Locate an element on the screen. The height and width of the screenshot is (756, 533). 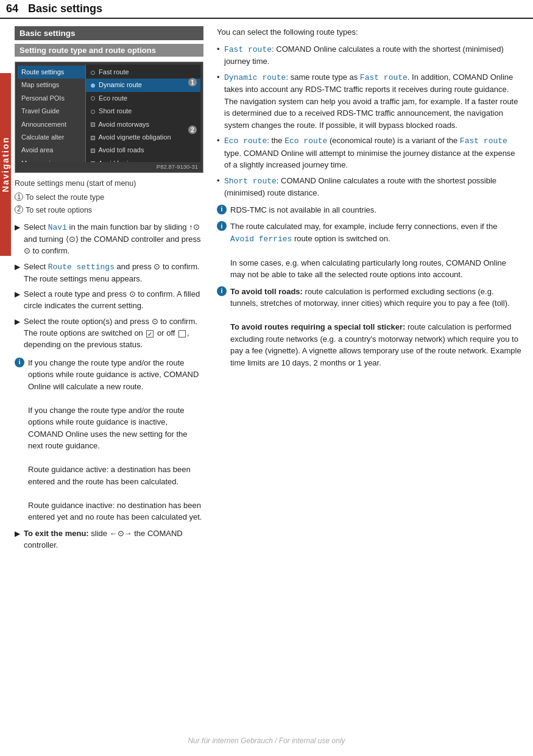
nav-sidebar-label: Navigation is located at coordinates (5, 164).